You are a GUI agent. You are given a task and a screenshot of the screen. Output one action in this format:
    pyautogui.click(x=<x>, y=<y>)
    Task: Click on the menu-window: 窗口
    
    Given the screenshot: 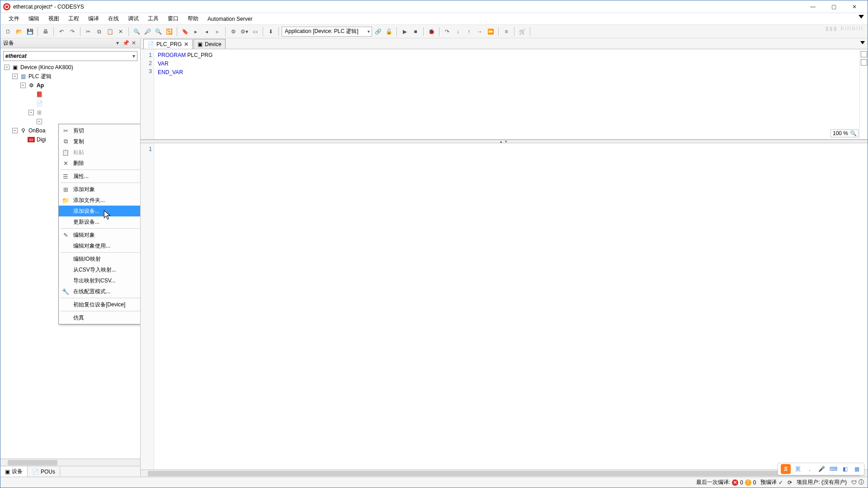 What is the action you would take?
    pyautogui.click(x=173, y=19)
    